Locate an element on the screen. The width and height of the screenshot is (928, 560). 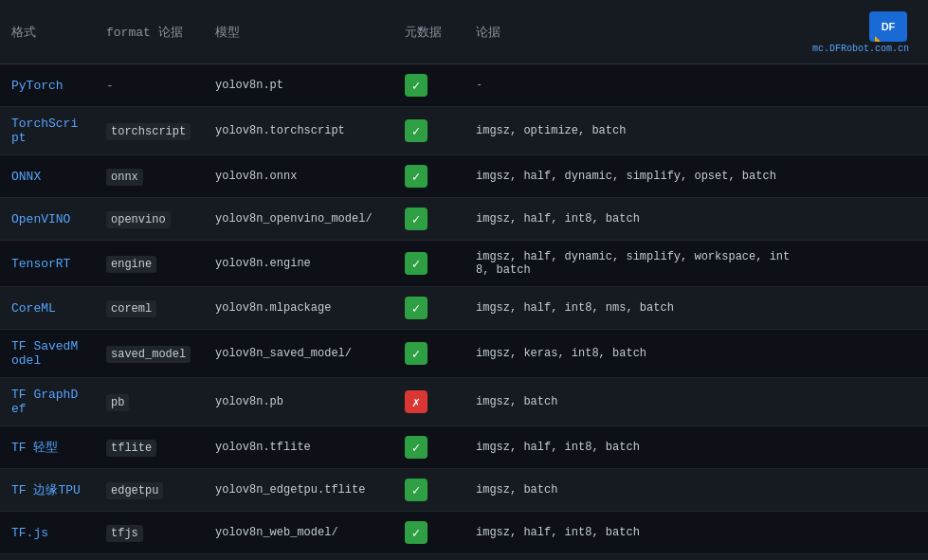
cell-model: yolov8n_edgetpu.tflite is located at coordinates (299, 491).